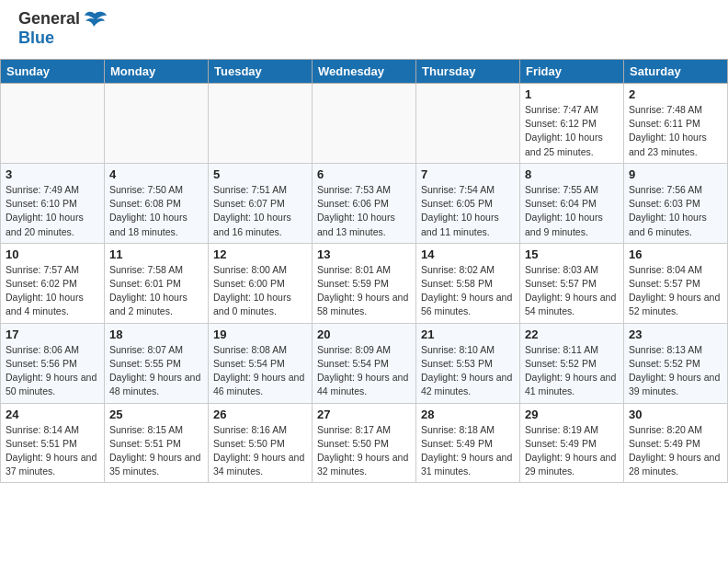 This screenshot has height=563, width=728. Describe the element at coordinates (260, 372) in the screenshot. I see `day-info: Sunrise: 8:08 AM Sunset: 5:54 PM Dayligh…` at that location.